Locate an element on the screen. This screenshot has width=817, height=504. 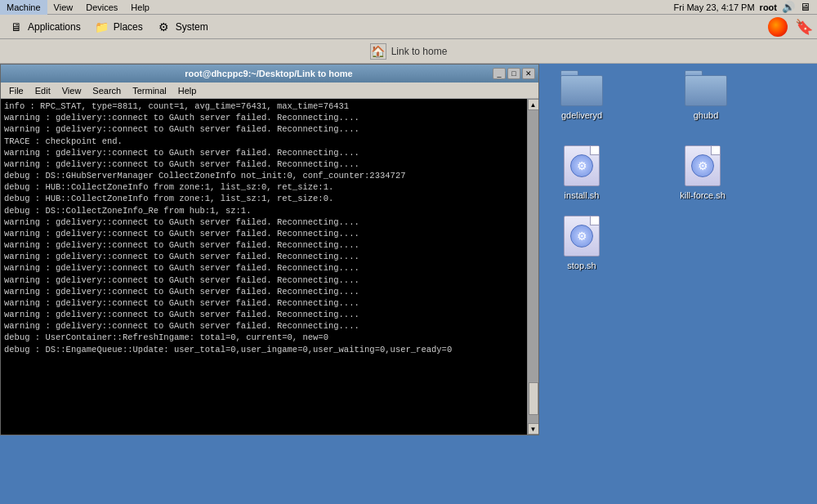
terminal-menubar: File Edit View Search Terminal Help is located at coordinates (270, 91).